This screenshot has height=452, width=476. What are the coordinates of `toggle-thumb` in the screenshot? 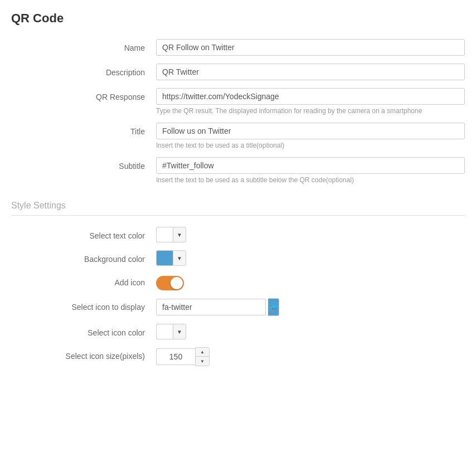 It's located at (177, 283).